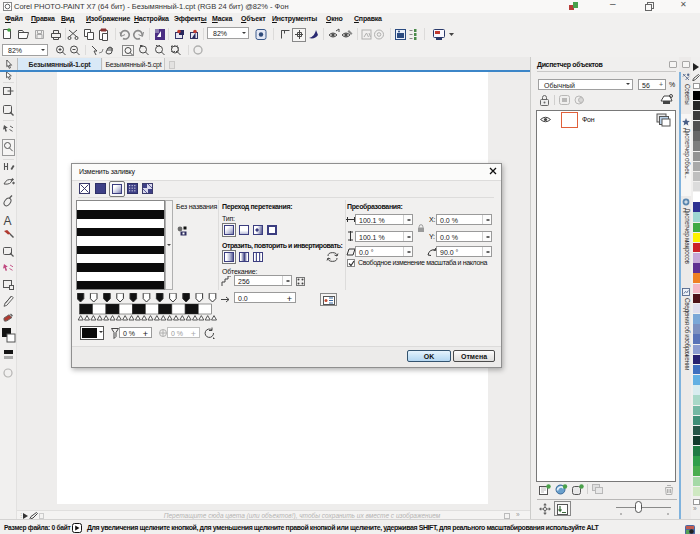 This screenshot has width=700, height=534. What do you see at coordinates (8, 221) in the screenshot?
I see `svg-text: A` at bounding box center [8, 221].